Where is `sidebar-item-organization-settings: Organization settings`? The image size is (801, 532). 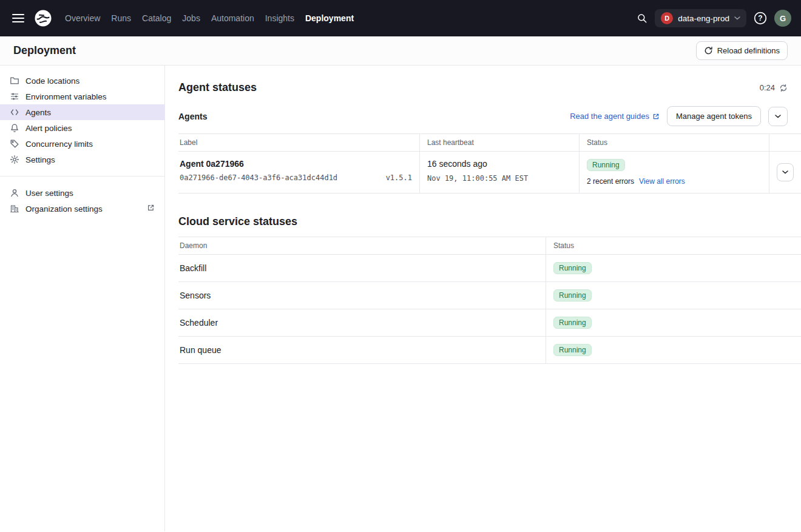 sidebar-item-organization-settings: Organization settings is located at coordinates (83, 209).